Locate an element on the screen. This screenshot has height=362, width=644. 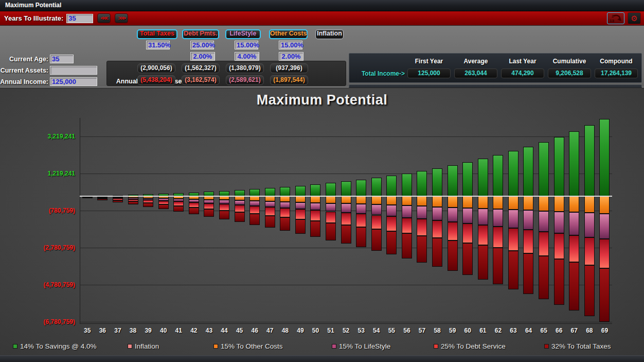
x-tick-label: 36 is located at coordinates (103, 331).